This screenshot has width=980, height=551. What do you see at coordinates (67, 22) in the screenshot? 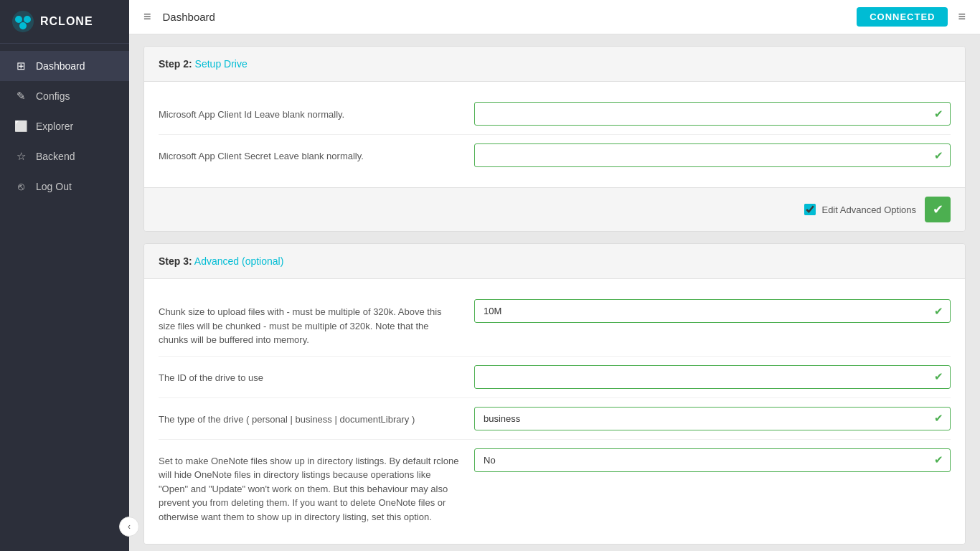
I see `logo-text: RCLONE` at bounding box center [67, 22].